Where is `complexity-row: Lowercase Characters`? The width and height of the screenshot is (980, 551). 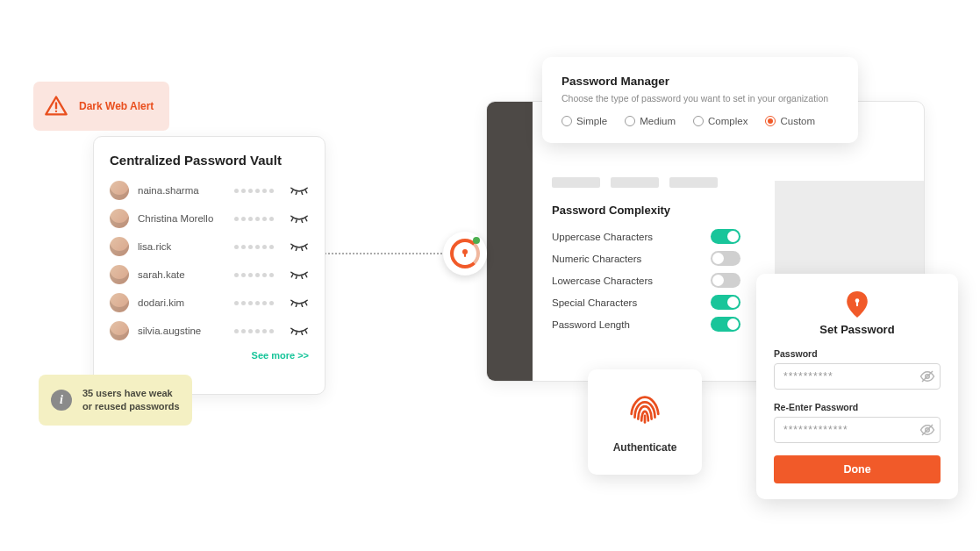 complexity-row: Lowercase Characters is located at coordinates (646, 281).